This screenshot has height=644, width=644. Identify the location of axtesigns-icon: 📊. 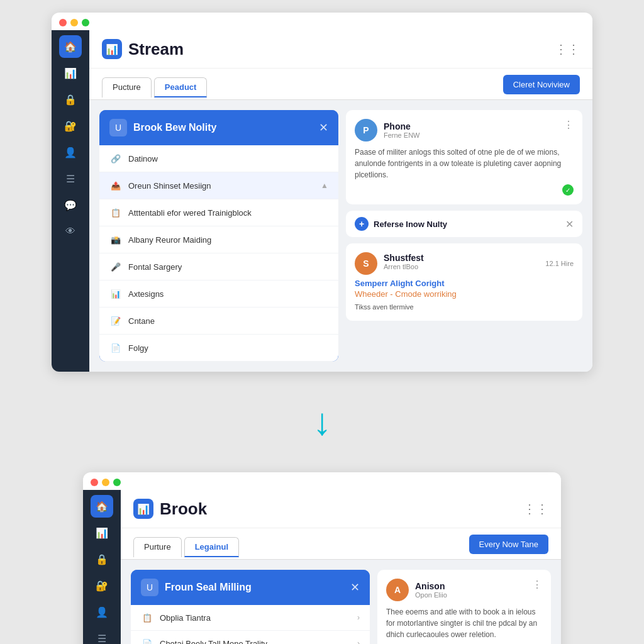
(116, 294).